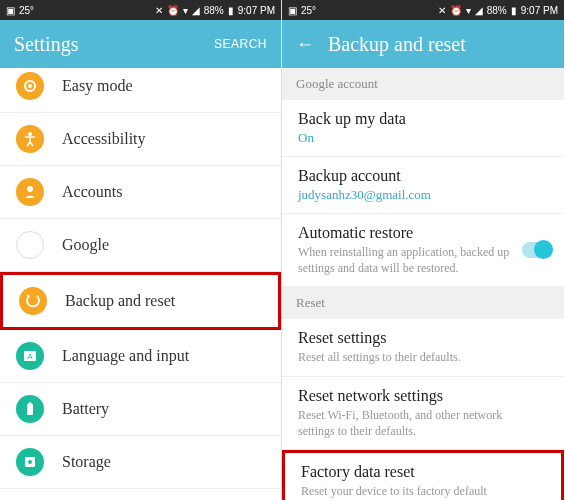  Describe the element at coordinates (30, 245) in the screenshot. I see `google-icon: G` at that location.